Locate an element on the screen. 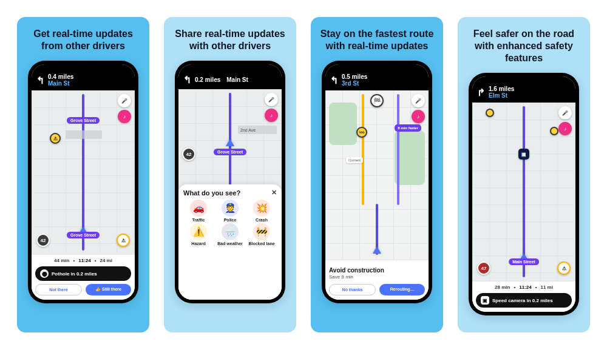  construction-marker-icon: 🚧 is located at coordinates (362, 132).